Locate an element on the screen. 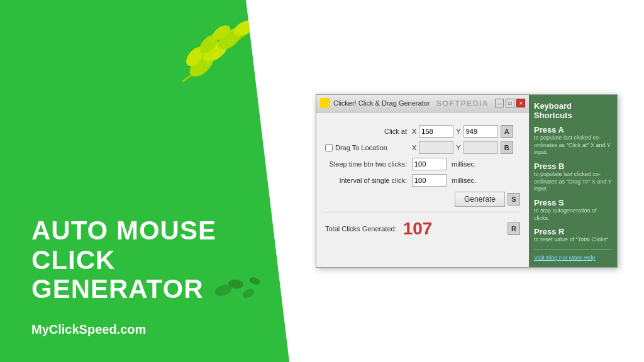  shortcut-s-desc: to stop autogeneration of clicks. is located at coordinates (573, 215).